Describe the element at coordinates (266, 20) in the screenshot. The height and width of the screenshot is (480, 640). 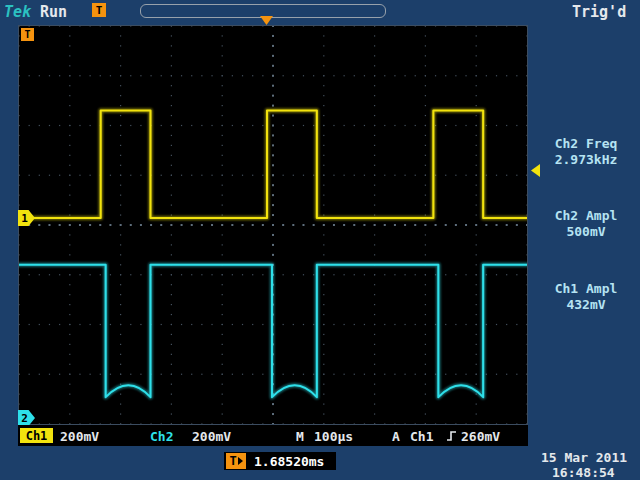
I see `trigger-position-icon` at that location.